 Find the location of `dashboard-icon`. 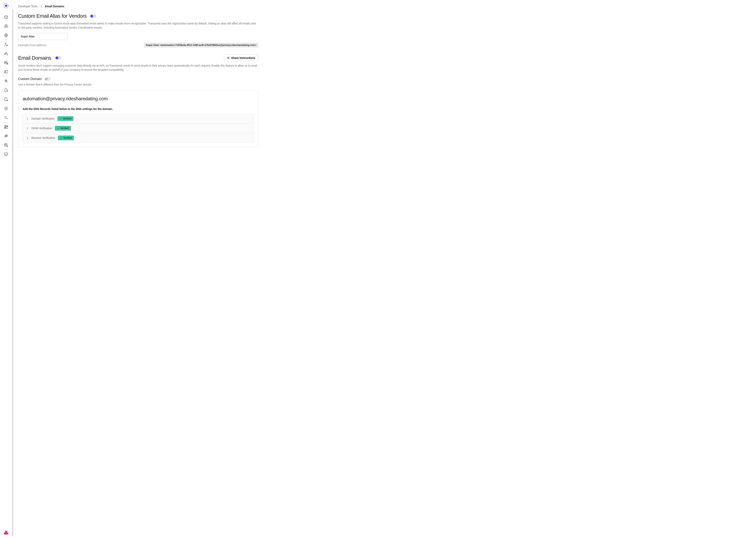

dashboard-icon is located at coordinates (6, 127).